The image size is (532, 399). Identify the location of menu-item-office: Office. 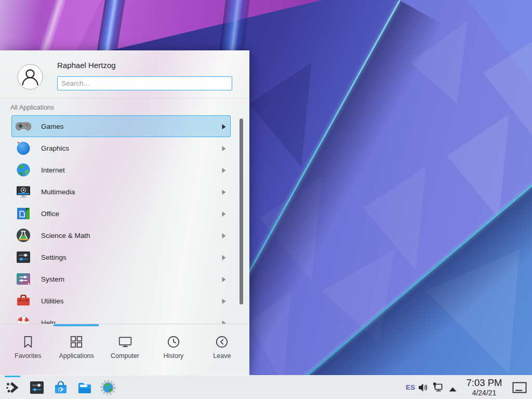
(121, 214).